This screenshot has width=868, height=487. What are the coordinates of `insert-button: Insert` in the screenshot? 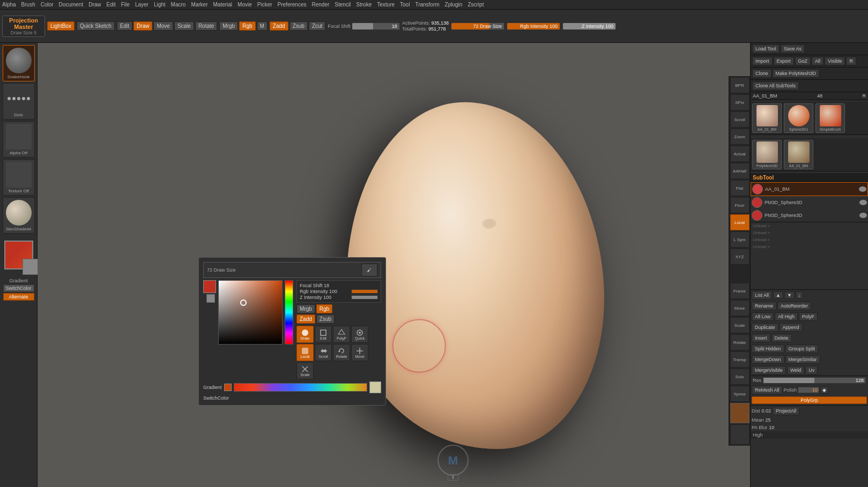 It's located at (761, 338).